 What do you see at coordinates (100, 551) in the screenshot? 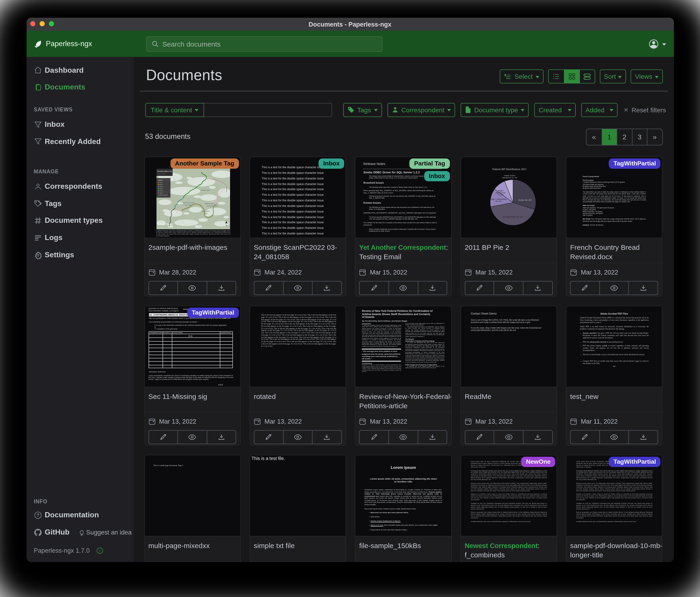
I see `svg-text: i` at bounding box center [100, 551].